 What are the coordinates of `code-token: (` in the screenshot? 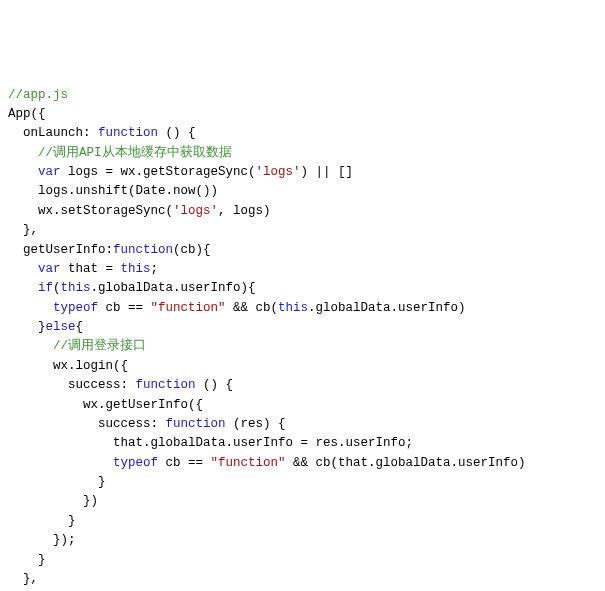 It's located at (57, 288).